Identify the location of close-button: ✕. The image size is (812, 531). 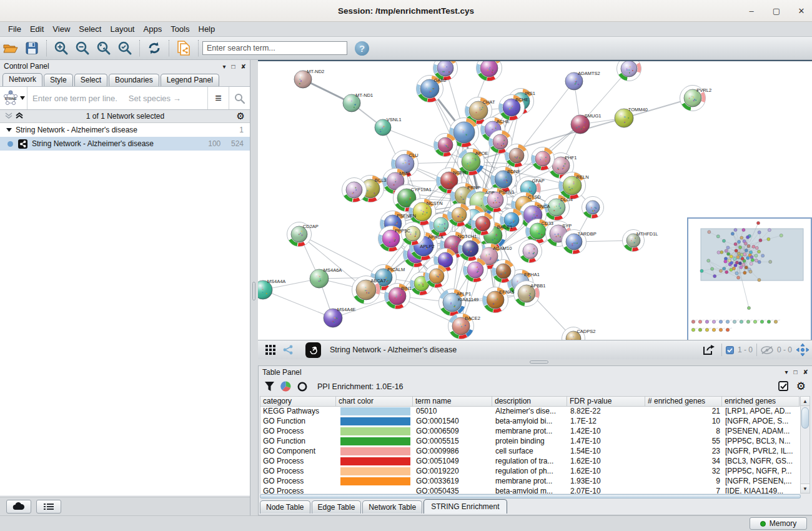
(801, 11).